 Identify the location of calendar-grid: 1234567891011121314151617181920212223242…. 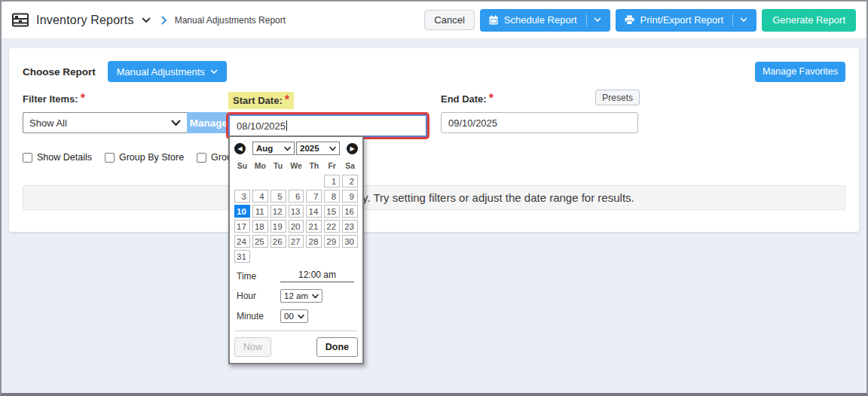
(296, 218).